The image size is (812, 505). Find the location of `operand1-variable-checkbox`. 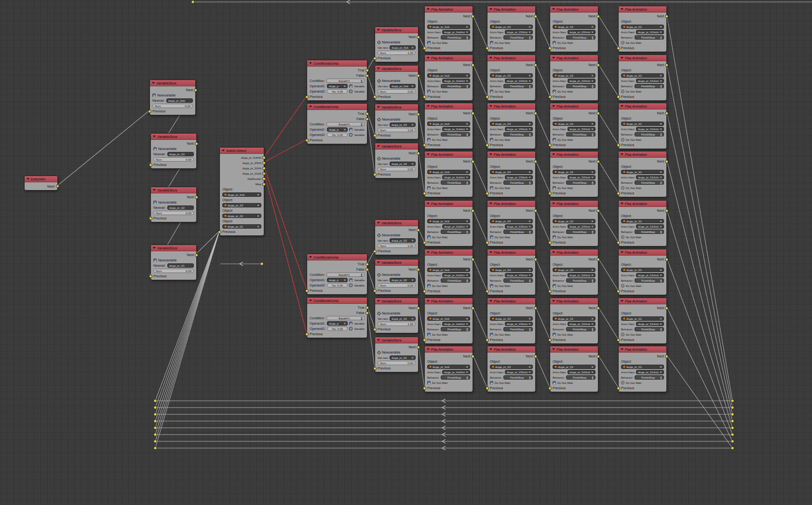

operand1-variable-checkbox is located at coordinates (351, 323).